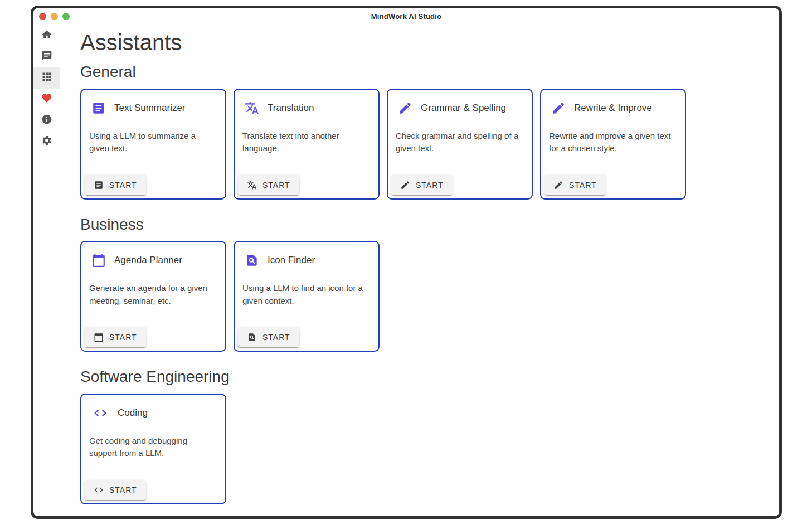 The height and width of the screenshot is (529, 812). I want to click on card-description: Translate text into another language., so click(307, 151).